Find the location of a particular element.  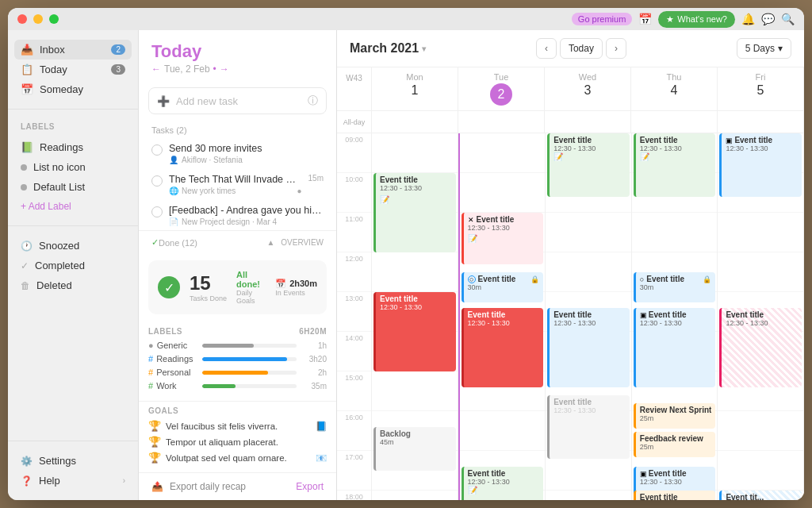

time-slot-1400: 14:00 is located at coordinates (354, 352).